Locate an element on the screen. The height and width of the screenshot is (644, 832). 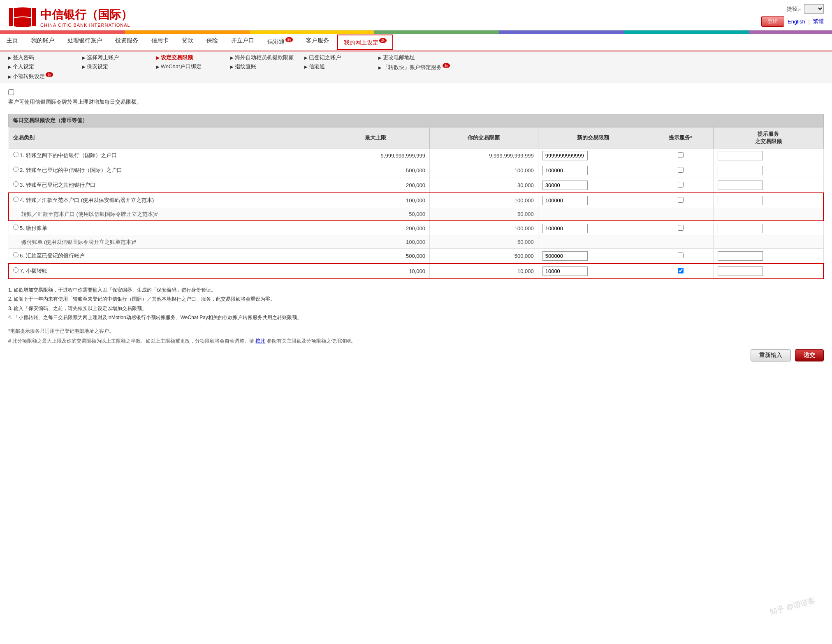
auth-row: 登出 English | 繁體 is located at coordinates (793, 21).